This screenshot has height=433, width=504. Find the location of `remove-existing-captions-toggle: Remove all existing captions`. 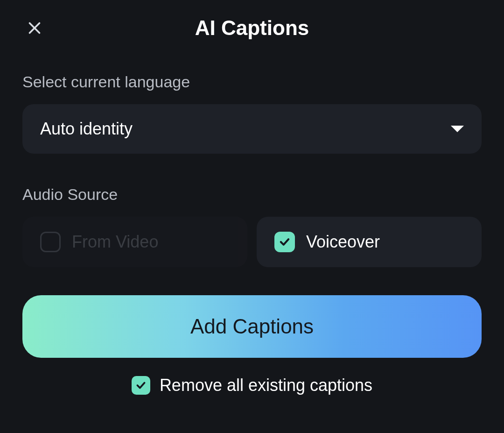

remove-existing-captions-toggle: Remove all existing captions is located at coordinates (252, 385).